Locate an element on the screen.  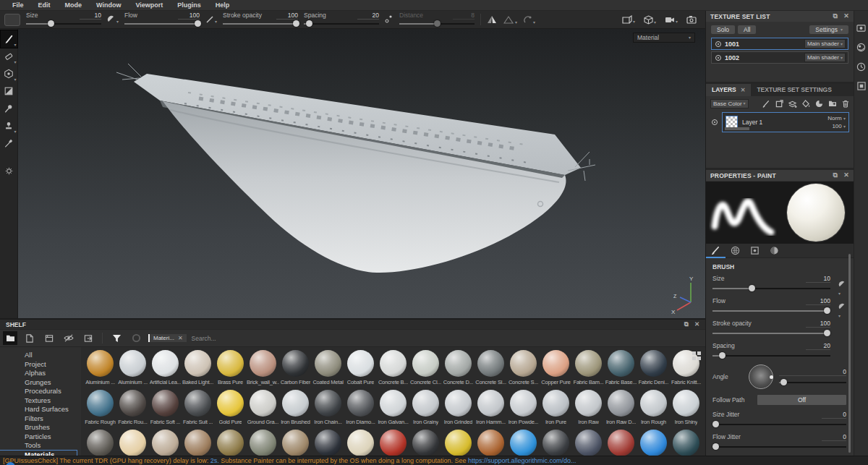
brush-preset-icon: ▾ is located at coordinates (113, 20).